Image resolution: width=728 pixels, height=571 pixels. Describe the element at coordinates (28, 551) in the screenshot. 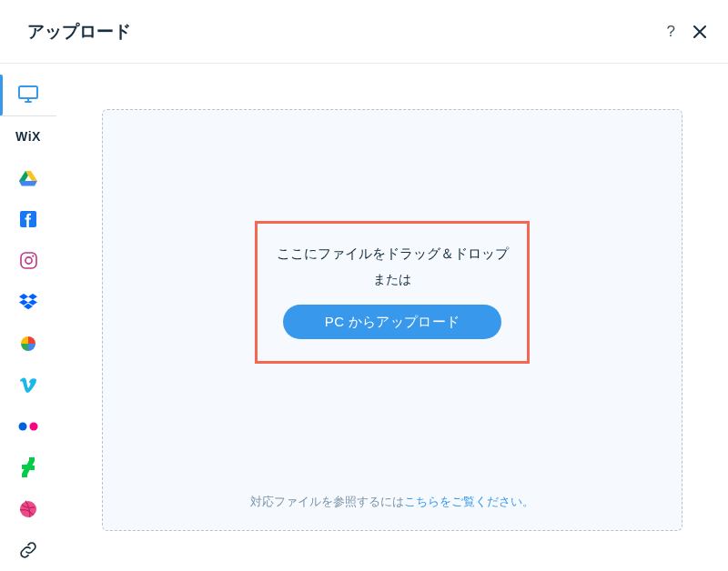

I see `sidebar-item-link` at that location.